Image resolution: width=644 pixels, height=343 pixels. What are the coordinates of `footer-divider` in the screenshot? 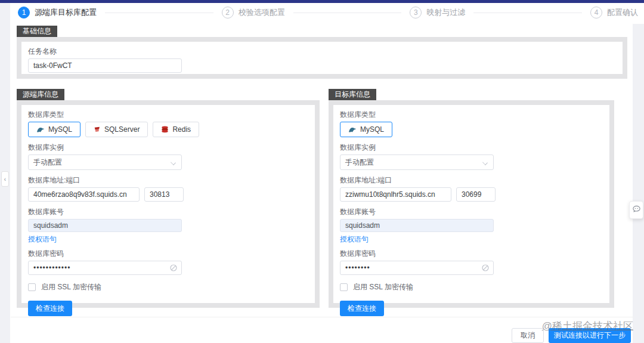 It's located at (322, 317).